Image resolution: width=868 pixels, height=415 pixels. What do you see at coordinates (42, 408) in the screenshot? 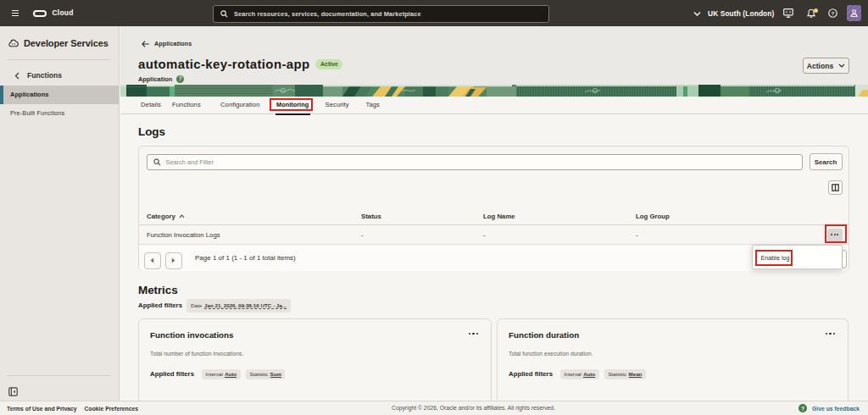
I see `terms-link: Terms of Use and Privacy` at bounding box center [42, 408].